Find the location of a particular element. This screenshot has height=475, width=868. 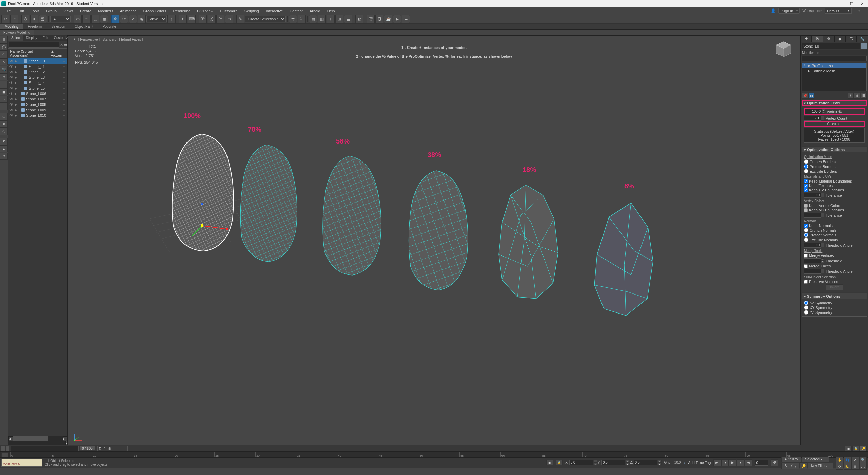

ribbon-tab-modeling: Modeling is located at coordinates (12, 26).